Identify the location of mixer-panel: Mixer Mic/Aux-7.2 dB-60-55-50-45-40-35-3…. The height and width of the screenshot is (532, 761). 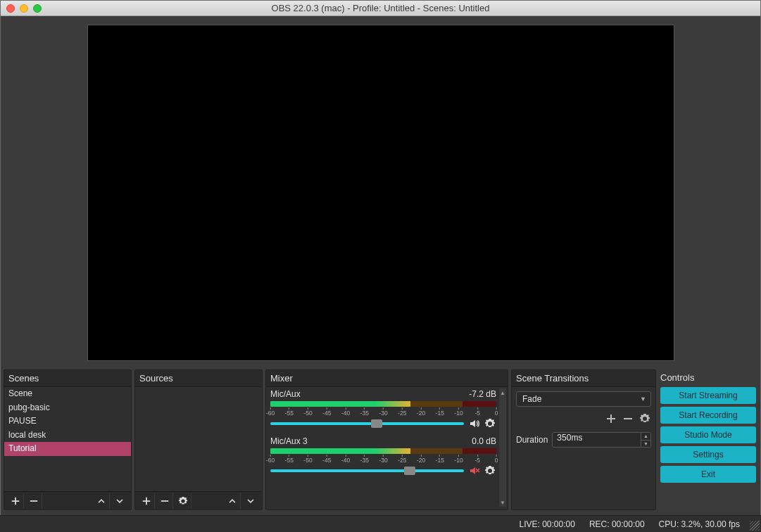
(387, 440).